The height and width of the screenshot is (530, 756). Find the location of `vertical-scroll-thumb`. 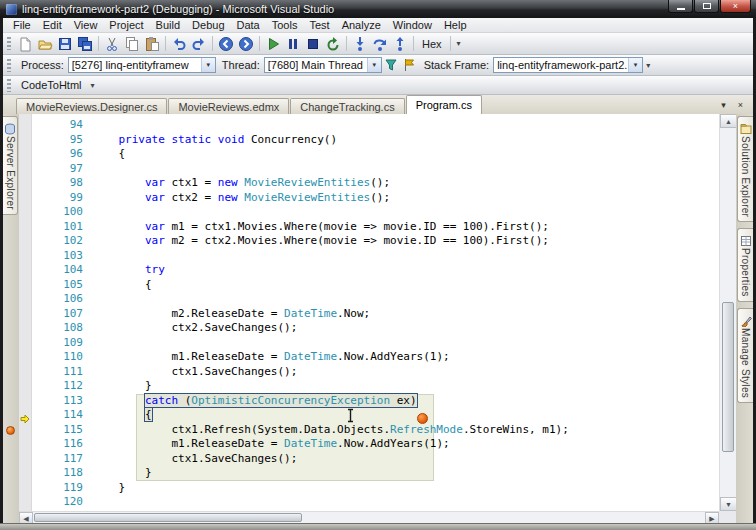

vertical-scroll-thumb is located at coordinates (728, 377).